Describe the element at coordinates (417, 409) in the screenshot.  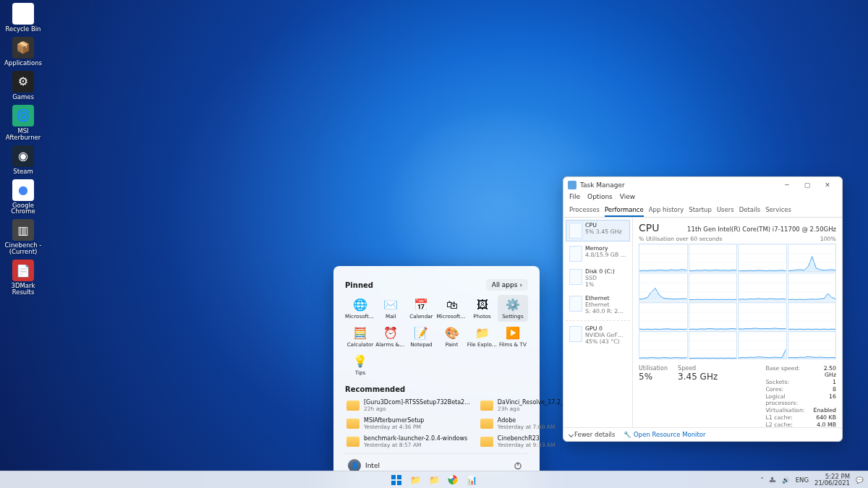
I see `recommended-sub: 22h ago` at that location.